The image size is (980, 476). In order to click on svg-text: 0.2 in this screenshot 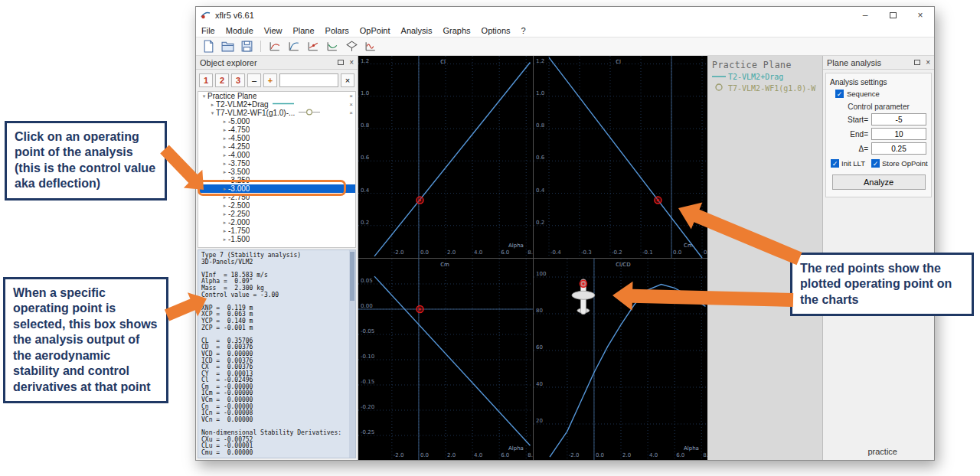, I will do `click(541, 223)`.